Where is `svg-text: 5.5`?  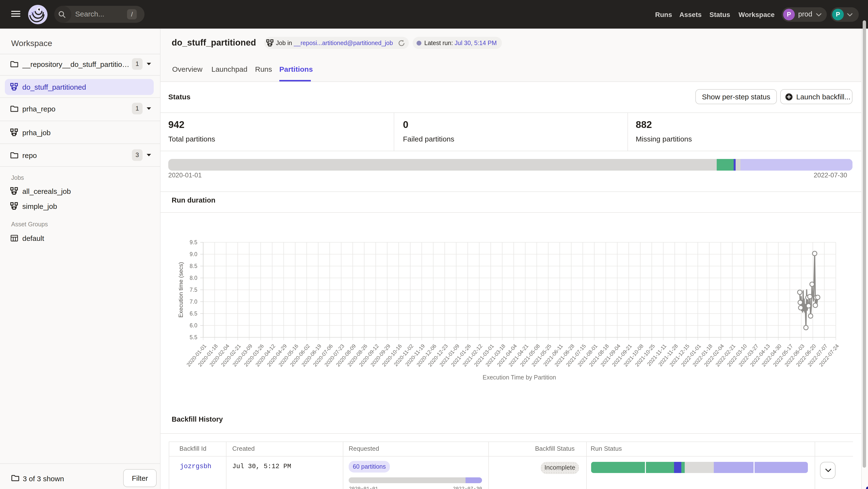 svg-text: 5.5 is located at coordinates (193, 337).